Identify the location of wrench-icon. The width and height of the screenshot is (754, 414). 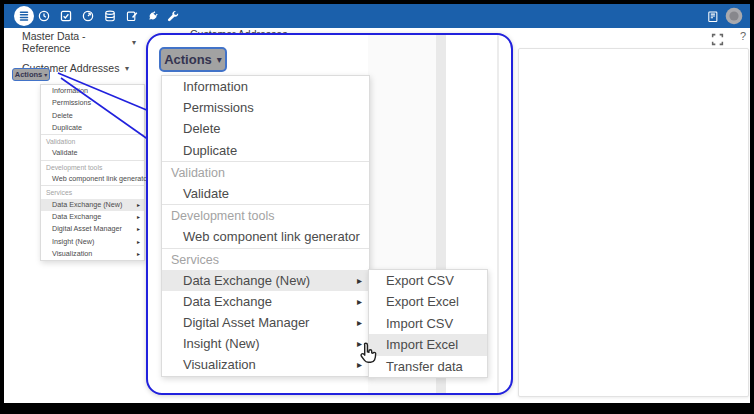
(173, 16).